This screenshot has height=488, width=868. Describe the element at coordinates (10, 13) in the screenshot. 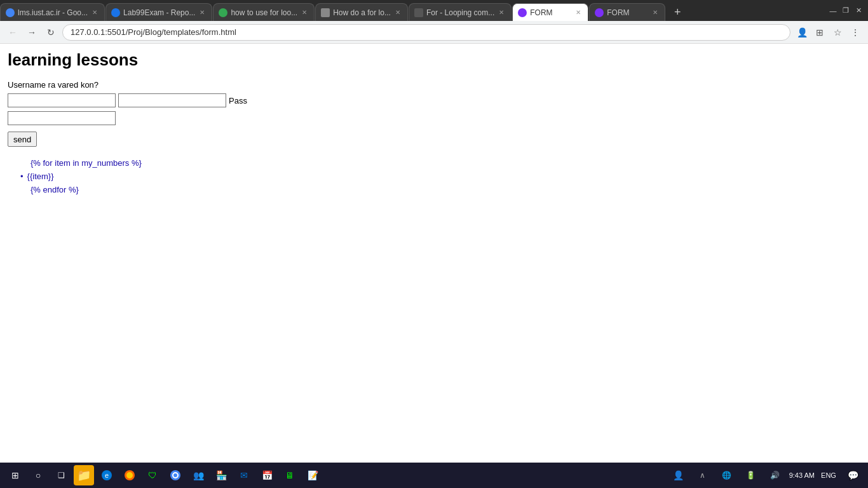

I see `tab-favicon-lms` at that location.